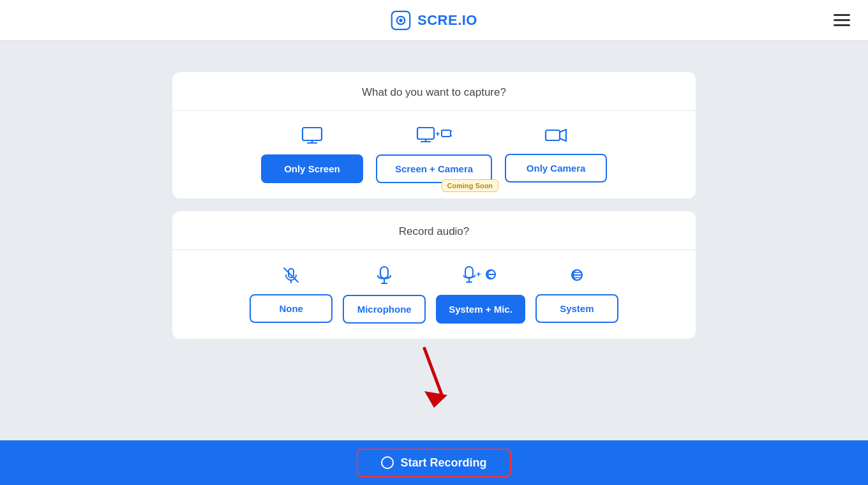 This screenshot has width=868, height=485. I want to click on mute-icon, so click(291, 276).